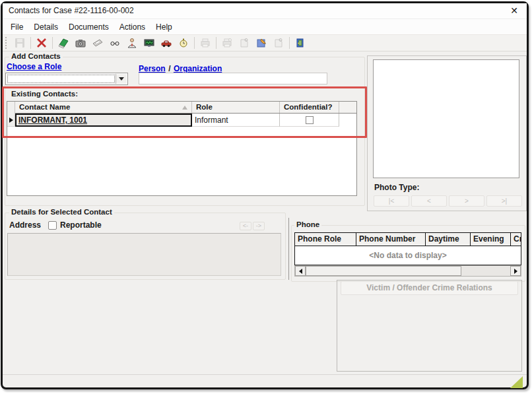 This screenshot has width=532, height=398. Describe the element at coordinates (121, 79) in the screenshot. I see `chevron-down-icon` at that location.